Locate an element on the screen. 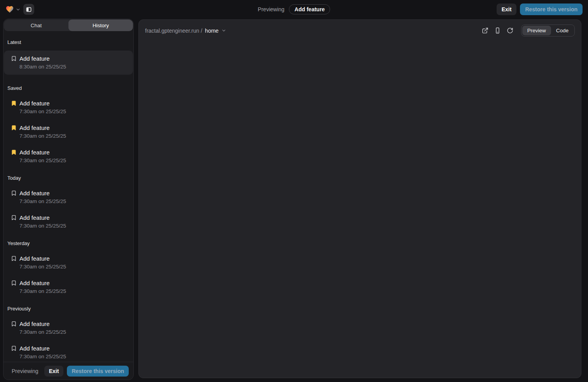 This screenshot has width=588, height=382. sidebar-footer: Previewing Exit Restore this version is located at coordinates (68, 371).